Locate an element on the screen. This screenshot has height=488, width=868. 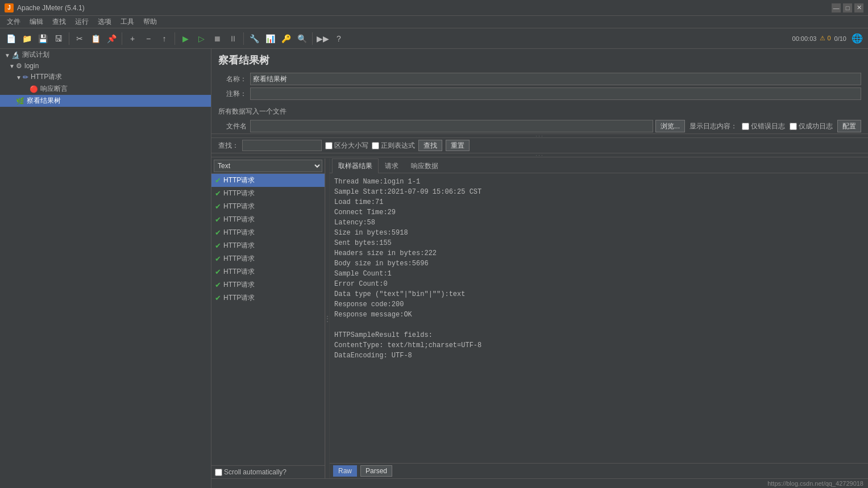
result-item-0: ✔ HTTP请求 is located at coordinates (268, 181).